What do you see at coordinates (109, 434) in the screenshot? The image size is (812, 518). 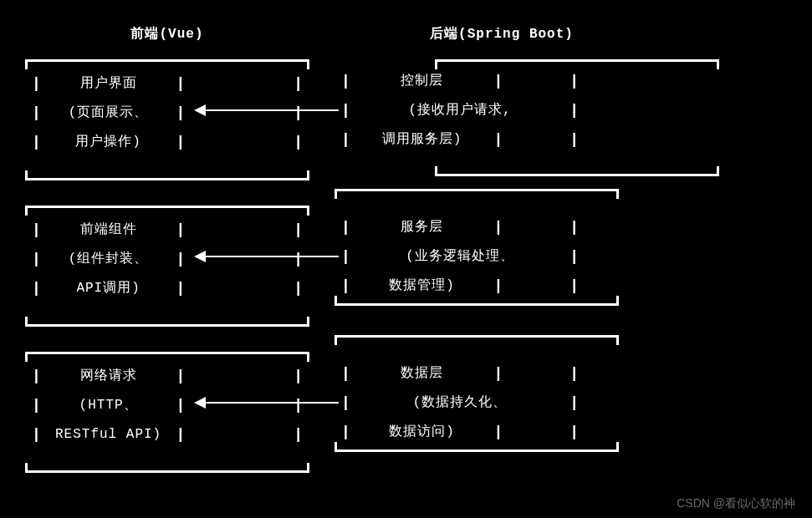 I see `fe-line3: RESTful API)` at bounding box center [109, 434].